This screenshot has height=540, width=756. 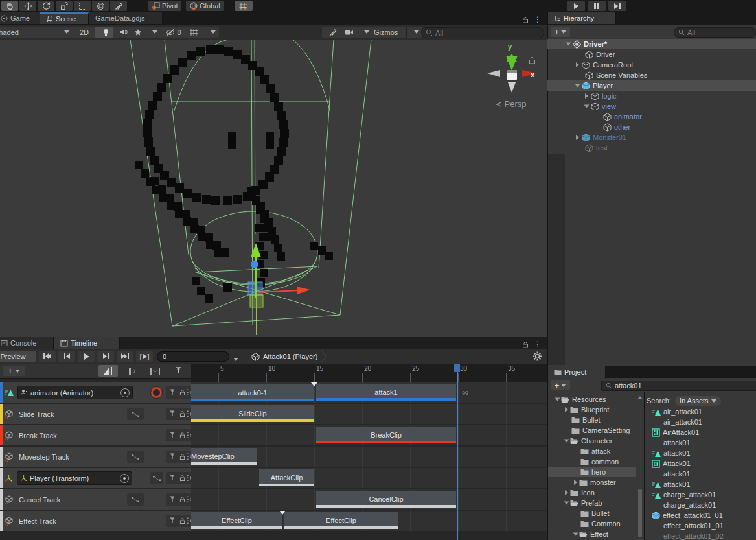 I want to click on frame-dropdown, so click(x=236, y=358).